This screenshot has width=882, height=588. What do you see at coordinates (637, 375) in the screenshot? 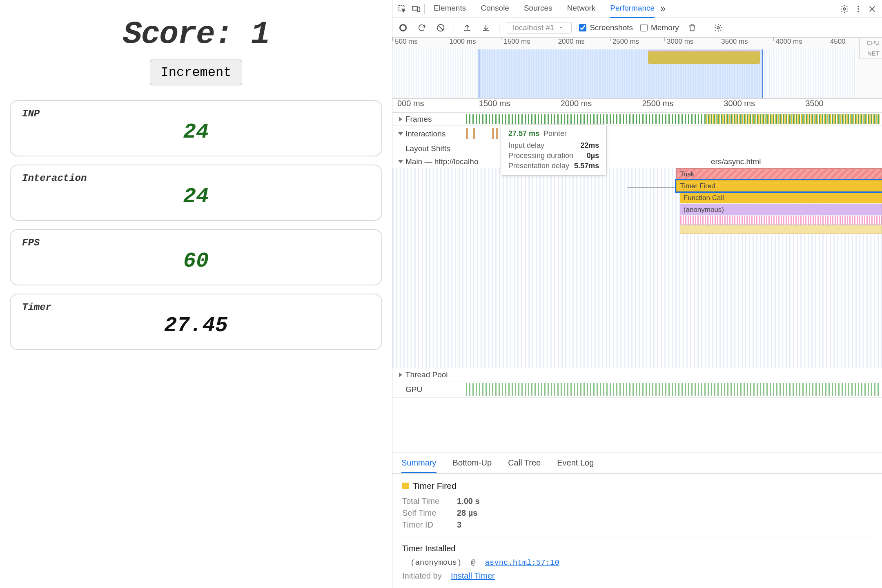
I see `thread-pool-track: Thread Pool` at bounding box center [637, 375].